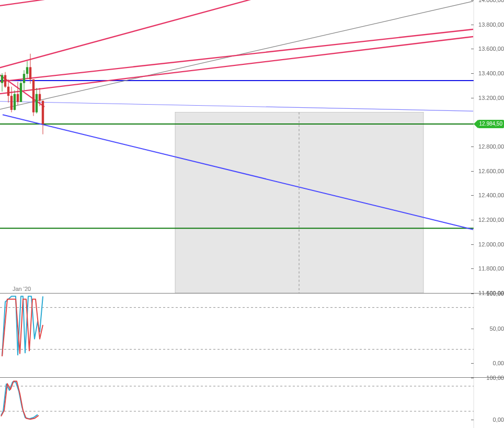 The height and width of the screenshot is (428, 504). I want to click on y-tick-label: 13.800,00, so click(489, 25).